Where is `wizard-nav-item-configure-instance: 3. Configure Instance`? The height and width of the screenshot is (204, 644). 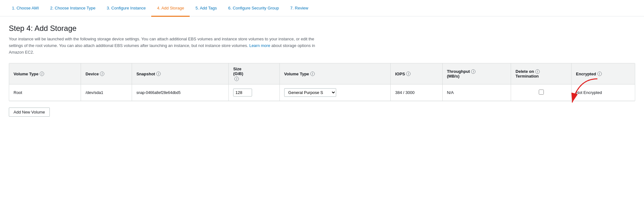 wizard-nav-item-configure-instance: 3. Configure Instance is located at coordinates (126, 9).